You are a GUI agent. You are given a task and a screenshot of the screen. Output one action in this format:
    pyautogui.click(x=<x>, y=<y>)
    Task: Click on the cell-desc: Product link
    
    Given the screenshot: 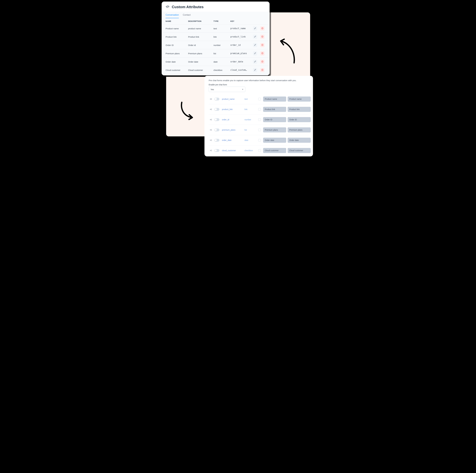 What is the action you would take?
    pyautogui.click(x=201, y=37)
    